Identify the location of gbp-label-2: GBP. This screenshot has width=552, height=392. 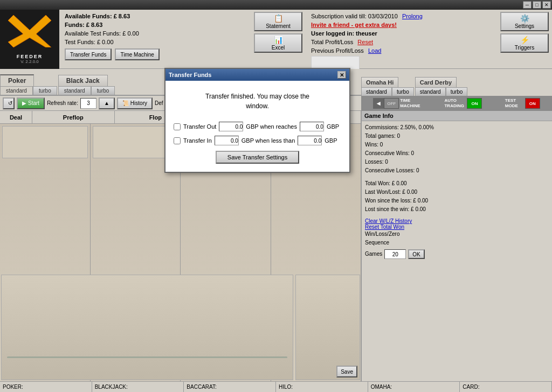
(331, 141).